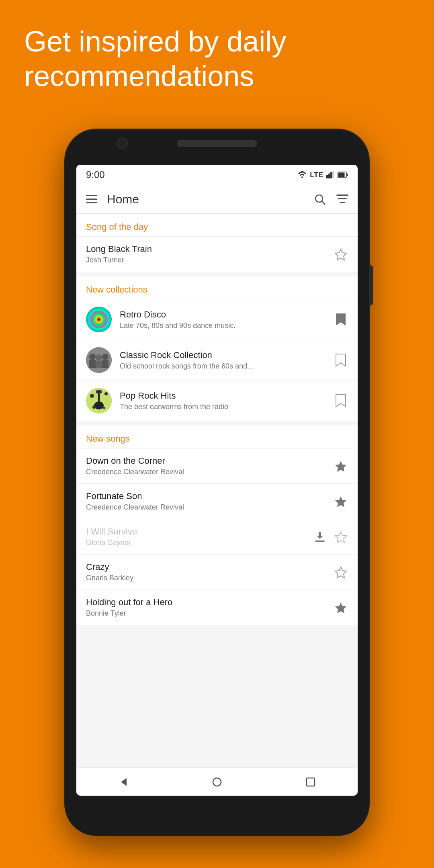  Describe the element at coordinates (342, 199) in the screenshot. I see `filter-icon` at that location.